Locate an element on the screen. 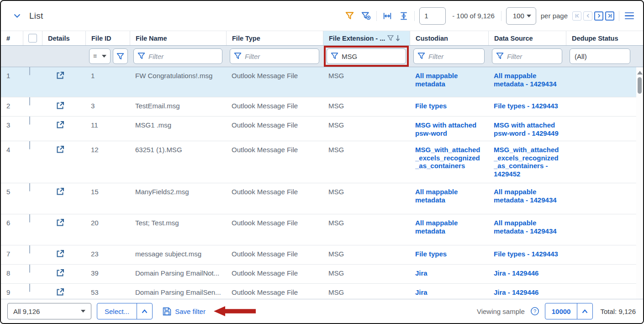 Image resolution: width=644 pixels, height=324 pixels. page-number-input is located at coordinates (433, 16).